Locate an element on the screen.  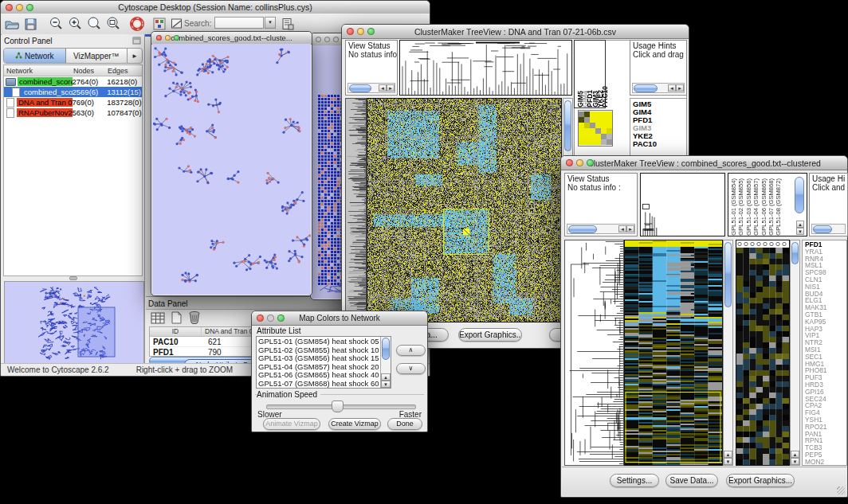
col-nodes: Nodes is located at coordinates (91, 71).